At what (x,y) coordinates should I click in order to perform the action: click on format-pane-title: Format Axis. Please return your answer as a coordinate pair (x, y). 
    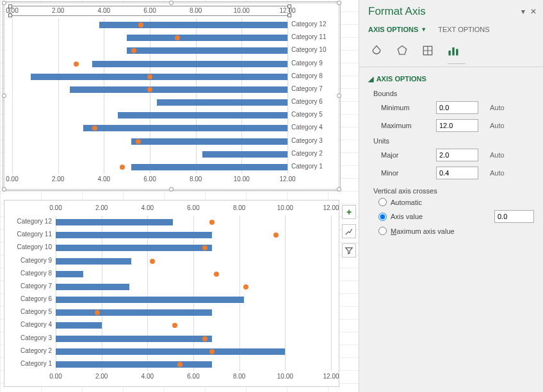
    Looking at the image, I should click on (397, 12).